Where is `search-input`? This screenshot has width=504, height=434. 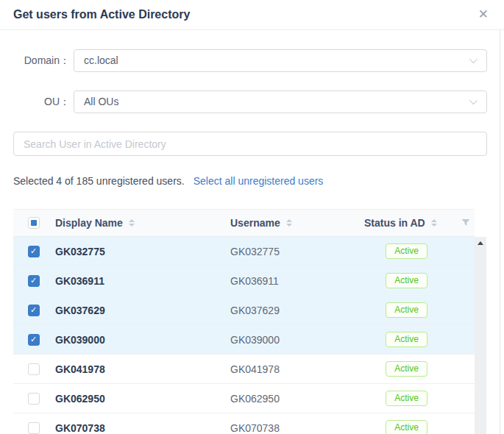 search-input is located at coordinates (250, 144).